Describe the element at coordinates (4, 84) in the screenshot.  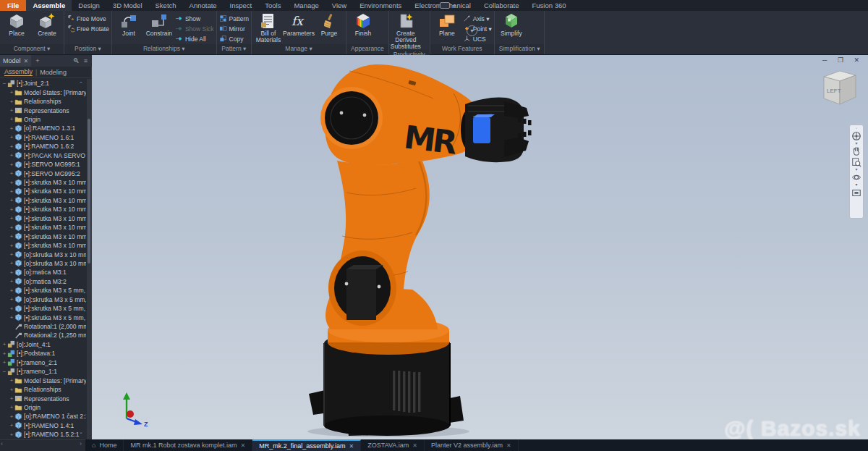
I see `collapse-icon: −` at that location.